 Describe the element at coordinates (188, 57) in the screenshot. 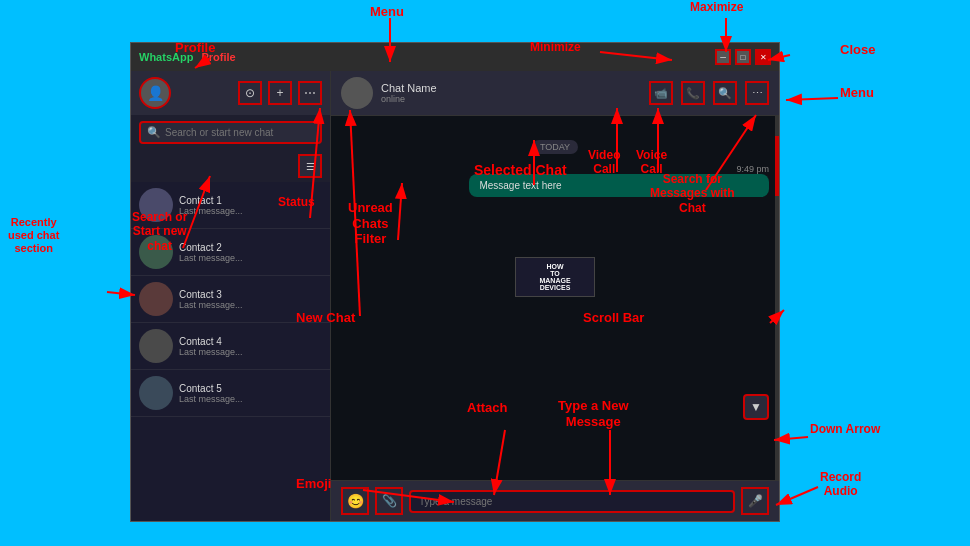

I see `title-bar-left: WhatsApp Profile` at that location.